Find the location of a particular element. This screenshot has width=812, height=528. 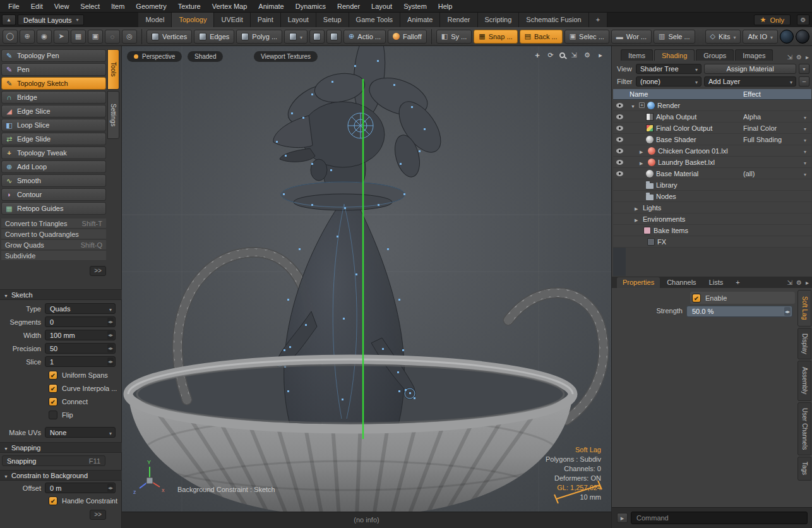

tab-items: Items is located at coordinates (636, 55).